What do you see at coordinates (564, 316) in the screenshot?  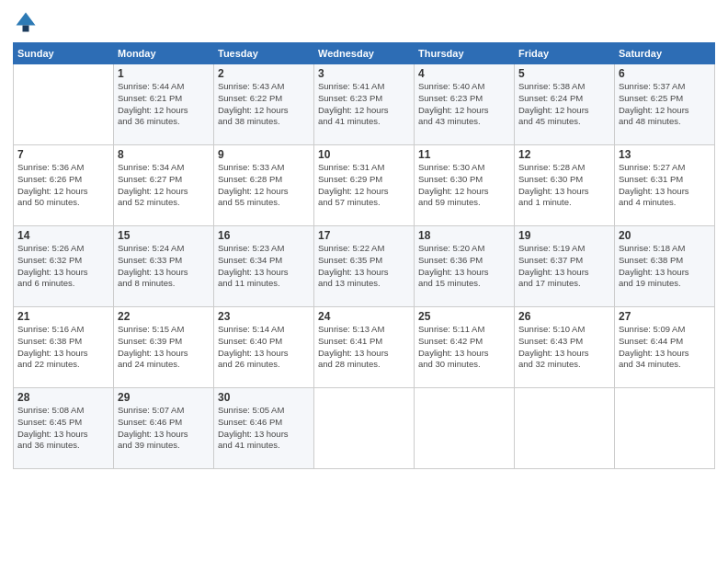 I see `day-number: 26` at bounding box center [564, 316].